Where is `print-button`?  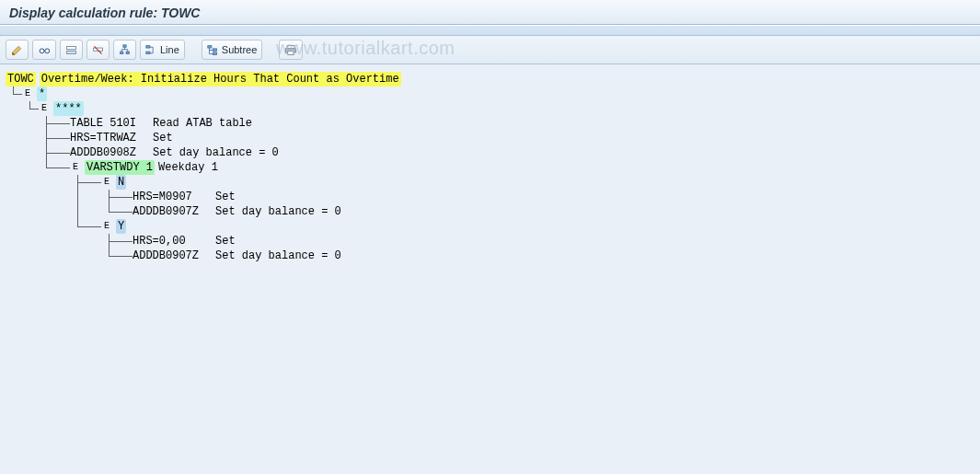
print-button is located at coordinates (291, 50).